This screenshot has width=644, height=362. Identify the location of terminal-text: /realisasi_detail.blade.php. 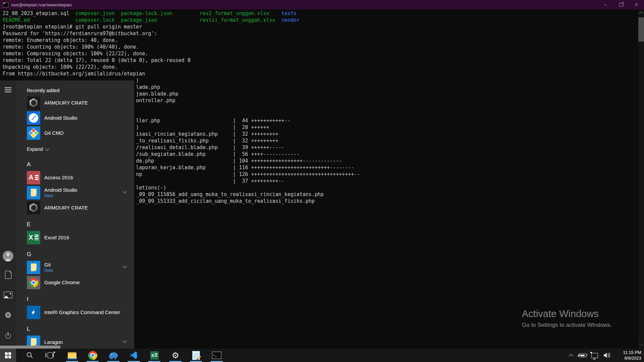
(177, 147).